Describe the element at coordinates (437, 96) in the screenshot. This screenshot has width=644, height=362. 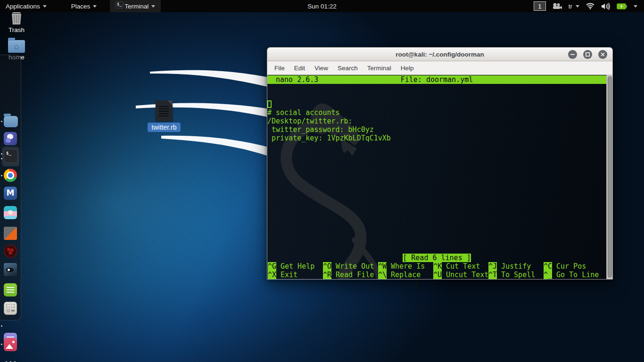
I see `editor-line` at that location.